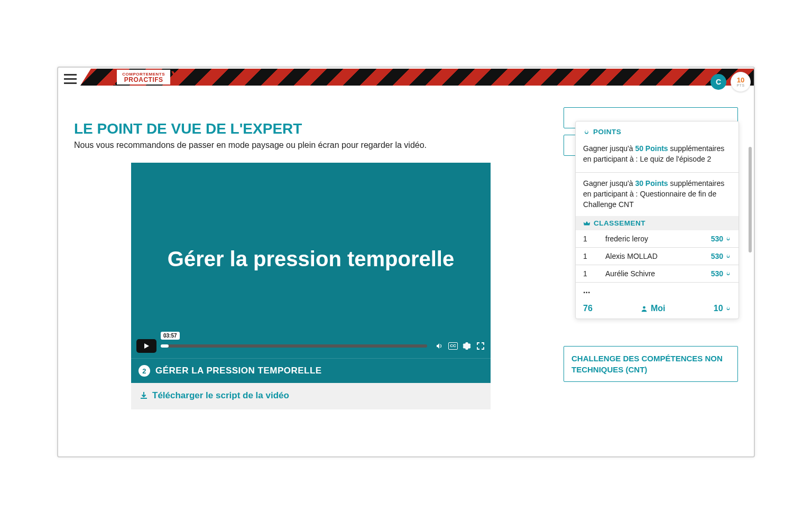 The image size is (812, 524). I want to click on video-headline: Gérer la pression temporelle, so click(311, 259).